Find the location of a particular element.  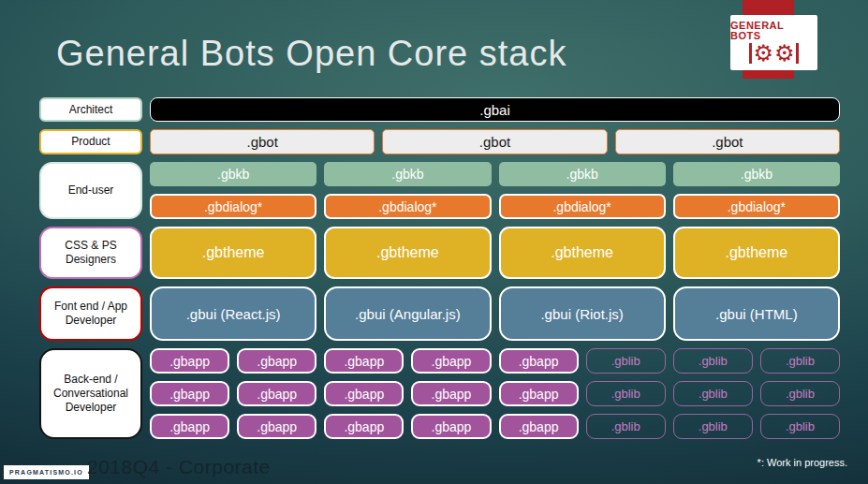

logo-wordmark: GENERAL BOTS is located at coordinates (773, 31).